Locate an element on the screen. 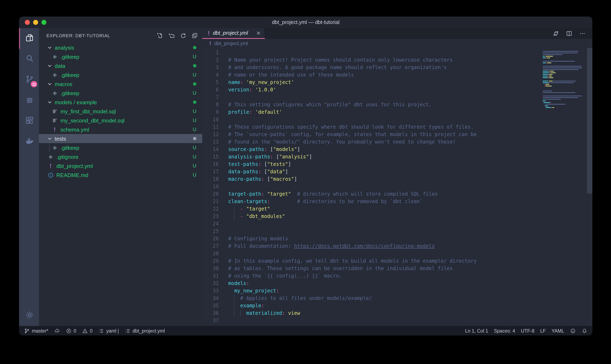 This screenshot has width=611, height=364. git-status-badge: U is located at coordinates (194, 148).